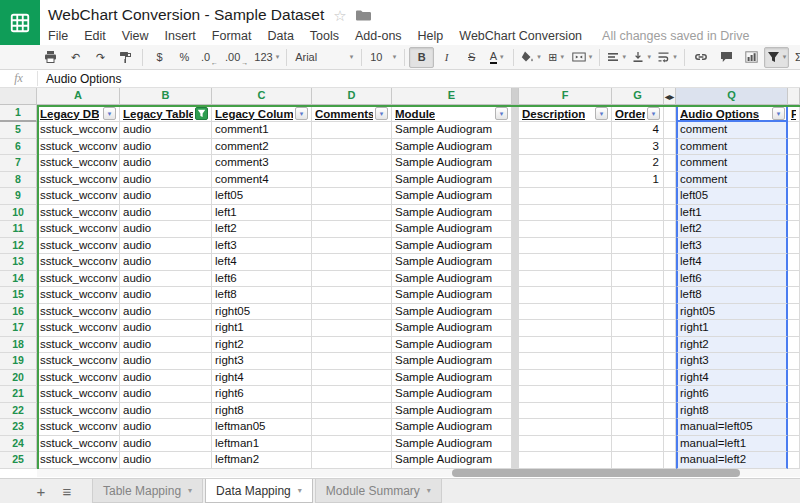  What do you see at coordinates (382, 114) in the screenshot?
I see `filter-dropdown-button-D: ▼` at bounding box center [382, 114].